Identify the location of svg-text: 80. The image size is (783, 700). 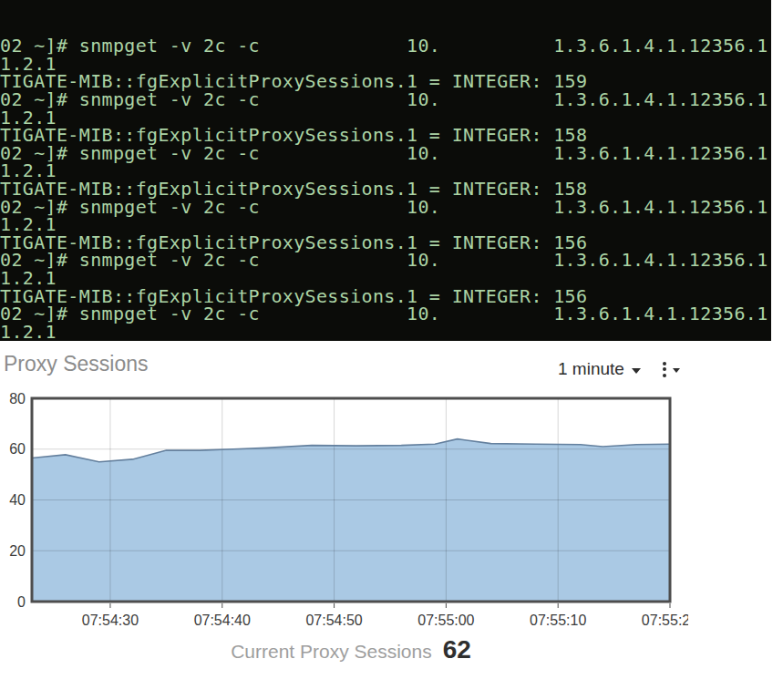
(17, 399).